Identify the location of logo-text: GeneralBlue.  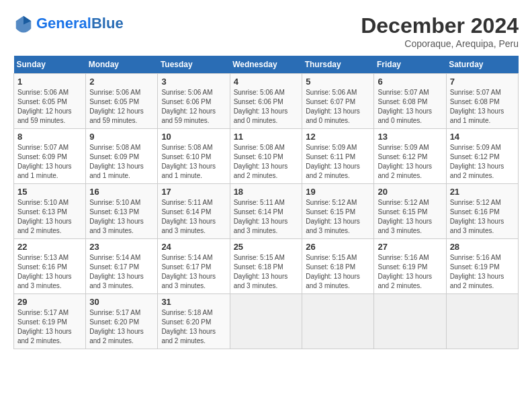
(80, 24).